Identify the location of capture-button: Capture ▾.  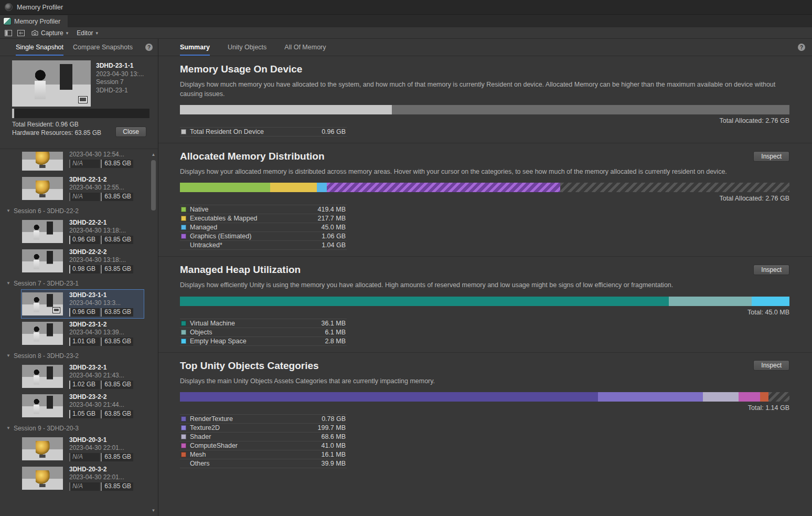
(50, 33).